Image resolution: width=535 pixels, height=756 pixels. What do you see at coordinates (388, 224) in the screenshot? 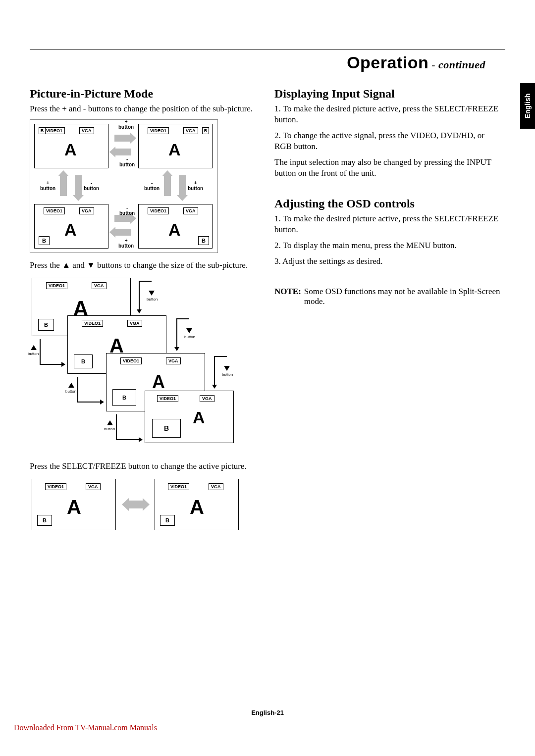
I see `osd-step-1: 1. To make the desired picture active, p…` at bounding box center [388, 224].